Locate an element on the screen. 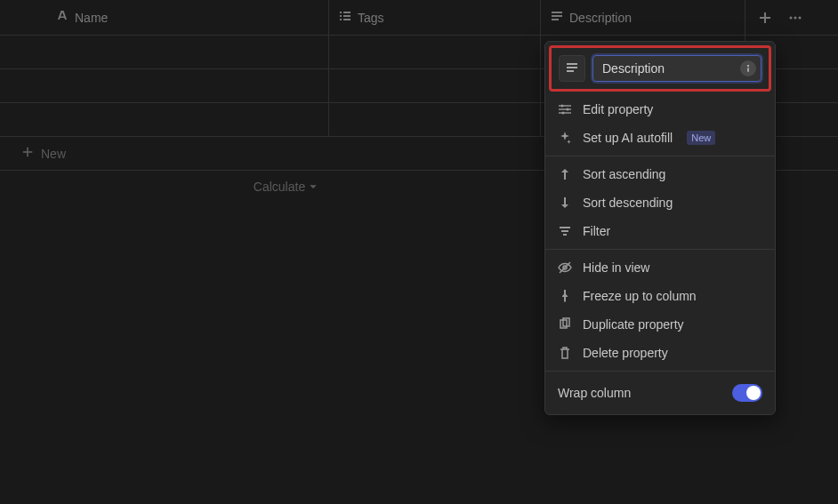 This screenshot has height=504, width=838. menu-item-delete: Delete property is located at coordinates (660, 353).